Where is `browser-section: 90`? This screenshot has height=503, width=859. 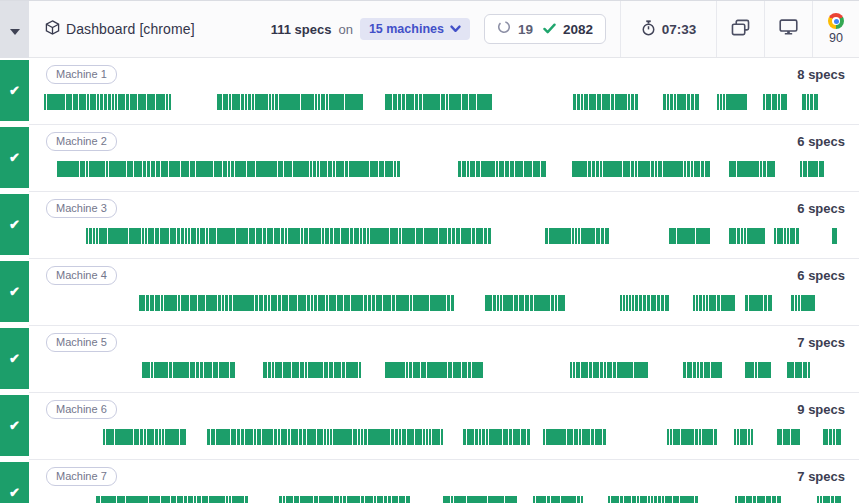
browser-section: 90 is located at coordinates (836, 29).